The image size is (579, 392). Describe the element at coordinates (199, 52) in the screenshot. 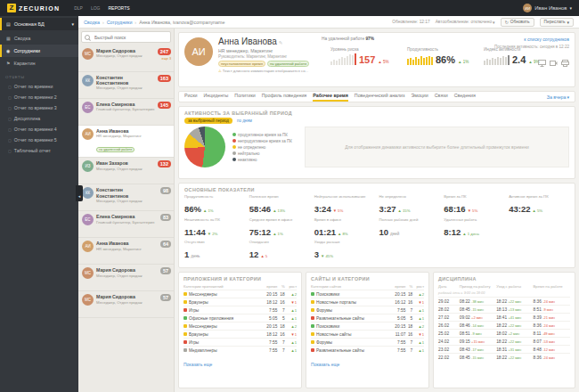

I see `profile-avatar: АИ` at that location.